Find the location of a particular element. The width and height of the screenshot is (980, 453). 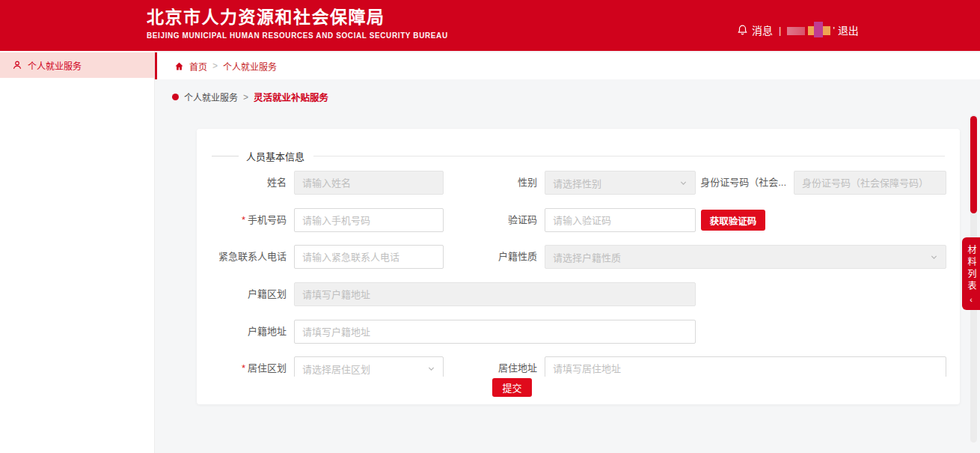

page-breadcrumb-current: 灵活就业补贴服务 is located at coordinates (291, 97).